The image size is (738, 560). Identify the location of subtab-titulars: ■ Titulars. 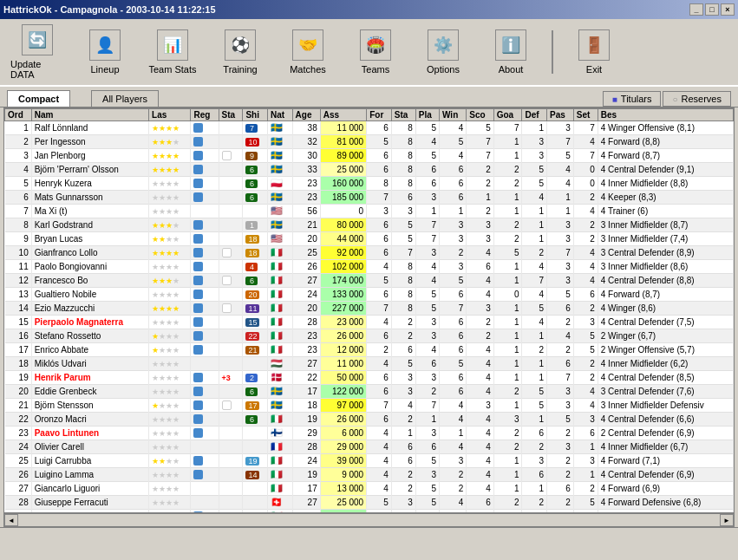
(632, 99).